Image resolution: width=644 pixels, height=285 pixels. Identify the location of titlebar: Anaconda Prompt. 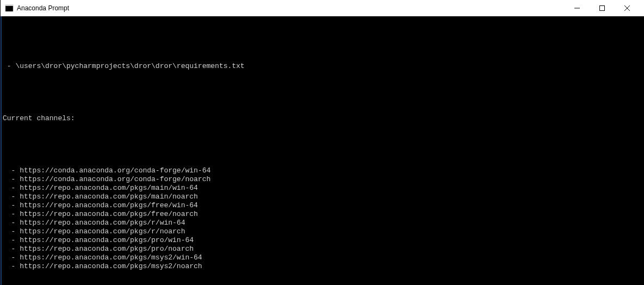
(322, 8).